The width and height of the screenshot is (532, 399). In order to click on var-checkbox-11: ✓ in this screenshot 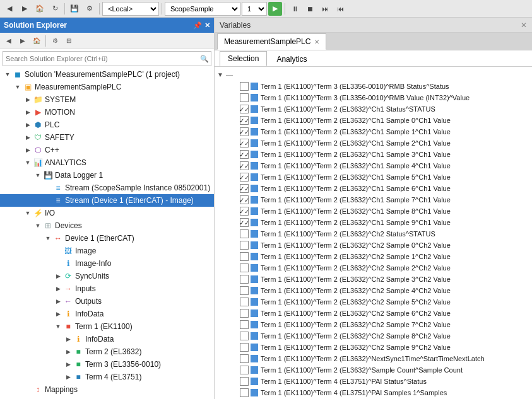, I will do `click(244, 211)`.